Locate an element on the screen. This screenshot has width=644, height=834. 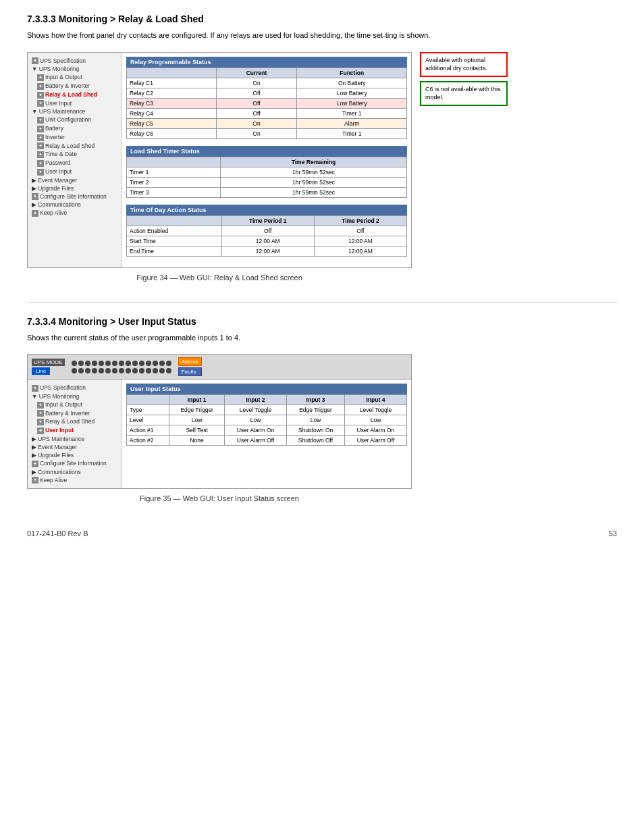
relay-name: Relay C4 is located at coordinates (171, 113).